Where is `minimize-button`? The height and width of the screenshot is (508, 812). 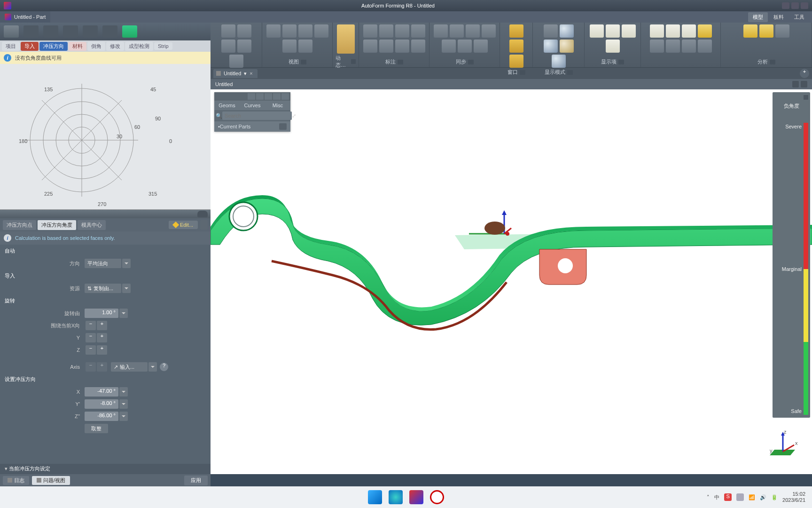
minimize-button is located at coordinates (786, 6).